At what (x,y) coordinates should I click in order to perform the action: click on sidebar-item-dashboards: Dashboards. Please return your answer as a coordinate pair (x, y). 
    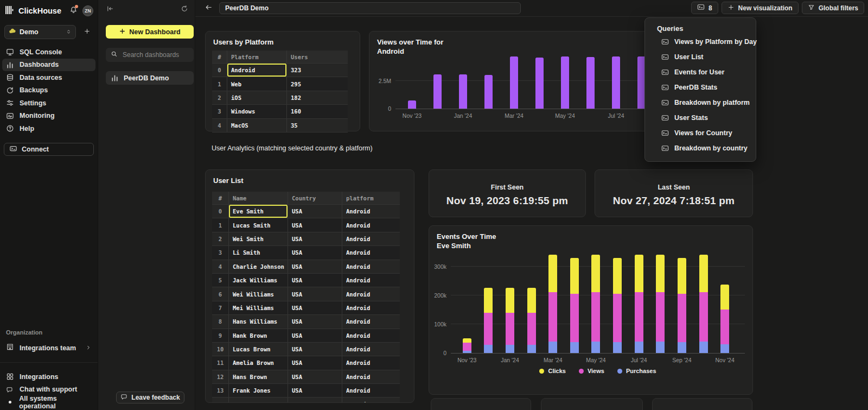
    Looking at the image, I should click on (49, 65).